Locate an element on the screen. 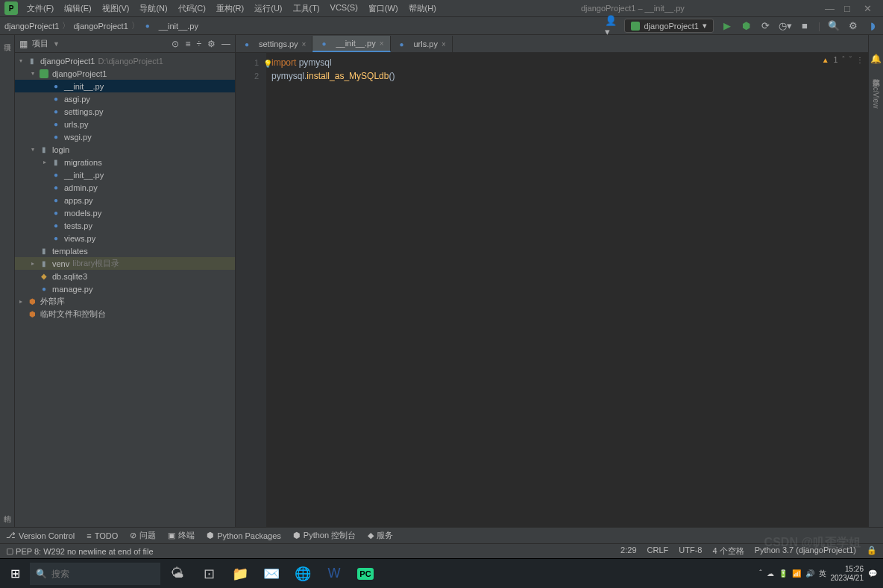 This screenshot has width=883, height=588. tree-item---------: ⬢临时文件和控制台 is located at coordinates (125, 314).